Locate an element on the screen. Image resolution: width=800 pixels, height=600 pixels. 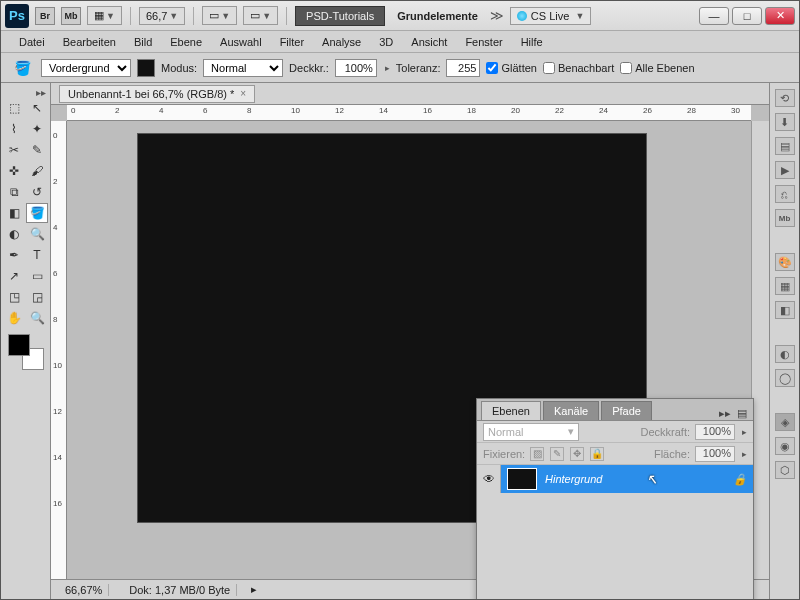
lock-all-icon: 🔒 is located at coordinates (597, 454).